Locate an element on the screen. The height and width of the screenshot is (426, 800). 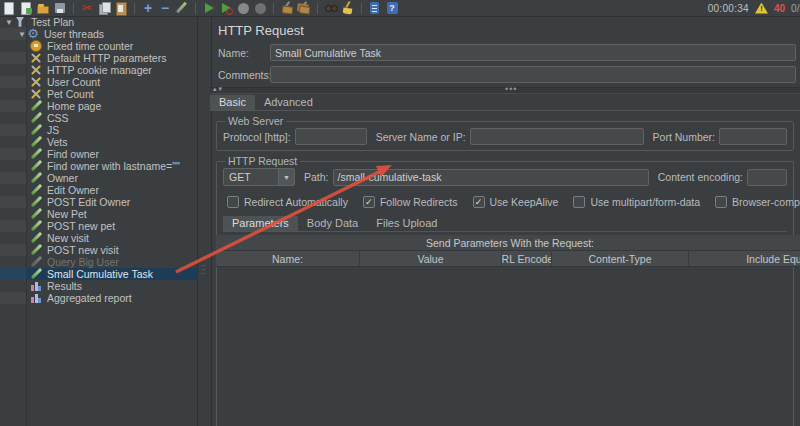
tree-item-home-page: Home page is located at coordinates (98, 106).